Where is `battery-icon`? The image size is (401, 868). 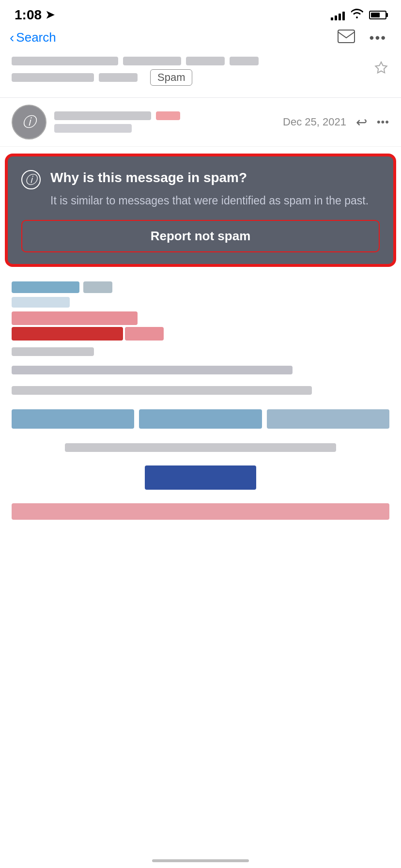 battery-icon is located at coordinates (378, 15).